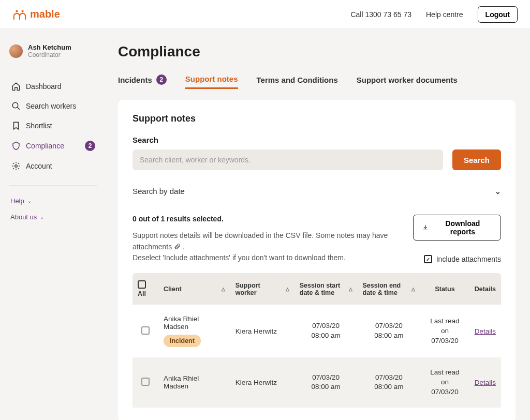  Describe the element at coordinates (477, 160) in the screenshot. I see `search-button: Search` at that location.